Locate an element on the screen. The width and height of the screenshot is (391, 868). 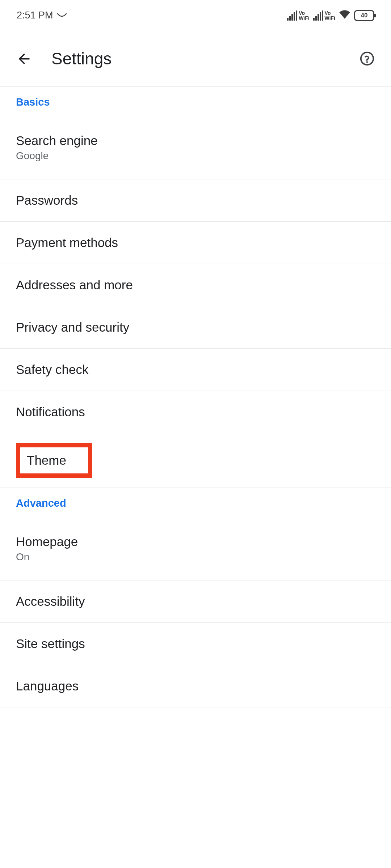
item-title: Site settings is located at coordinates (196, 644).